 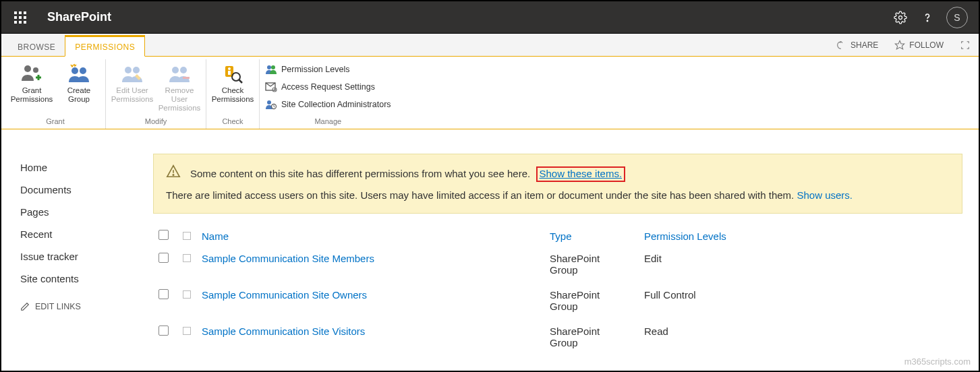 I want to click on site-collection-admins-label: Site Collection Administrators, so click(x=336, y=104).